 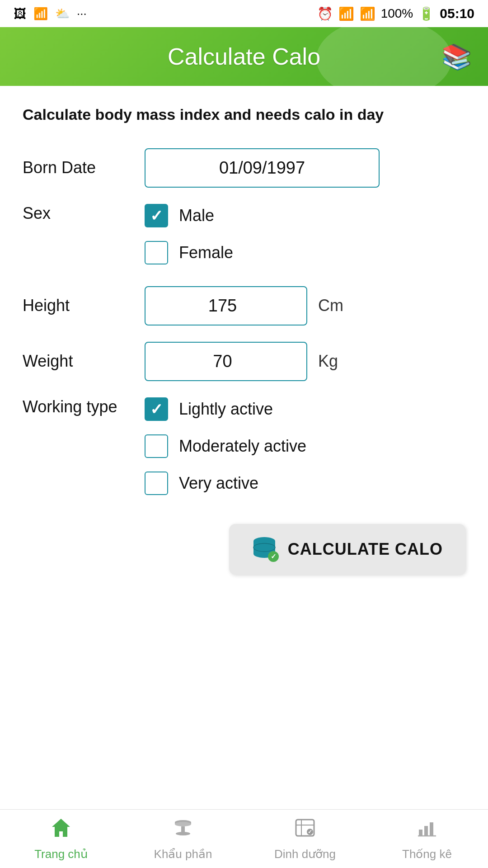 What do you see at coordinates (244, 306) in the screenshot?
I see `height-row: Height Cm` at bounding box center [244, 306].